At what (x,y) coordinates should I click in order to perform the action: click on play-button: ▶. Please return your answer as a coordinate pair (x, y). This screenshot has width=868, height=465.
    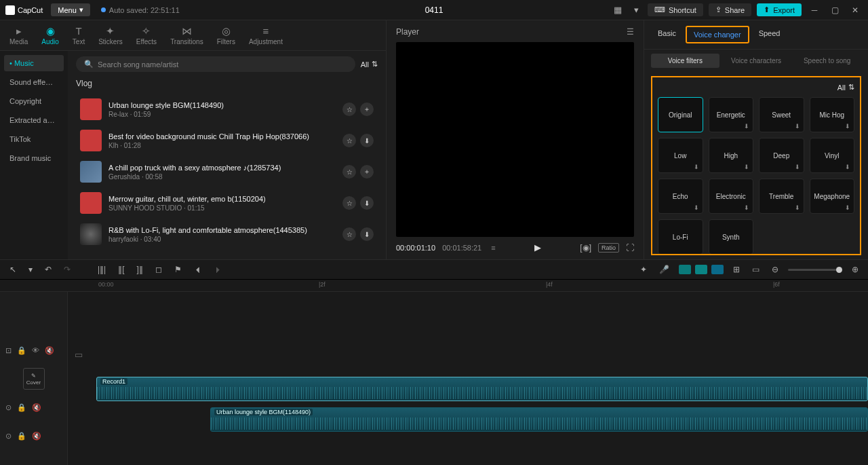
    Looking at the image, I should click on (538, 247).